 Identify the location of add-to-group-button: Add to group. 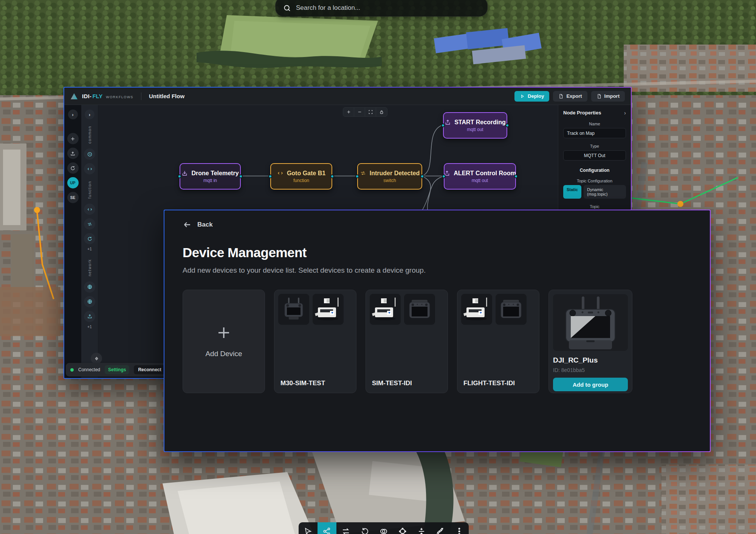
(590, 384).